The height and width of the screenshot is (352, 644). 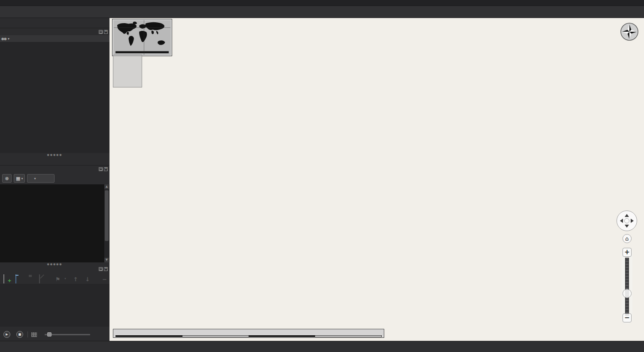 What do you see at coordinates (55, 305) in the screenshot?
I see `tour-content-area` at bounding box center [55, 305].